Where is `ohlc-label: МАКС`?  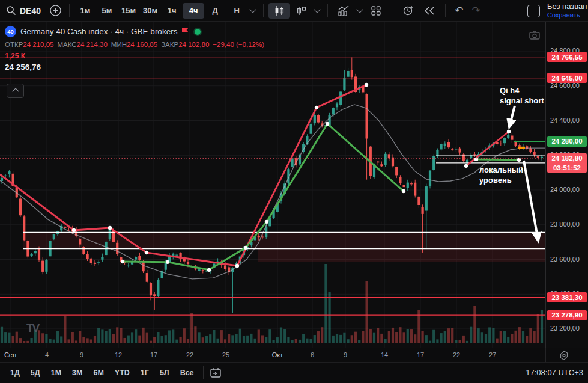 ohlc-label: МАКС is located at coordinates (67, 44).